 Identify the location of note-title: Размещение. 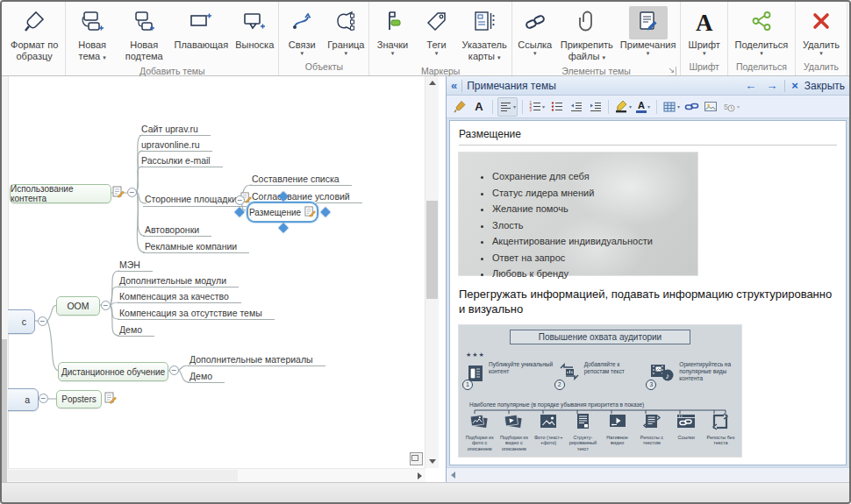
(647, 135).